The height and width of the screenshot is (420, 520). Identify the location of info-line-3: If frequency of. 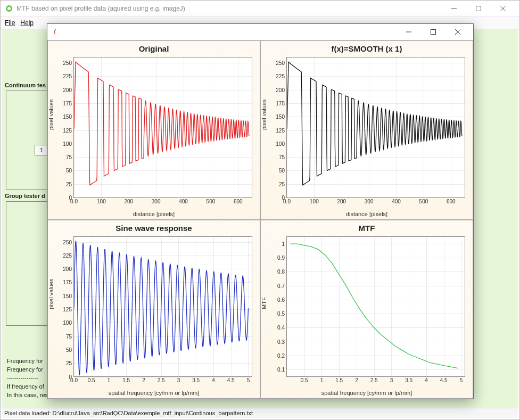
(26, 386).